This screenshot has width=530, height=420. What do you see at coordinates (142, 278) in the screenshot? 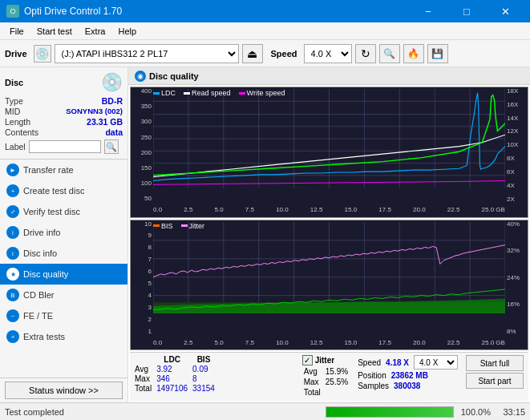
I see `bis-y-axis-left: 10987654321` at bounding box center [142, 278].